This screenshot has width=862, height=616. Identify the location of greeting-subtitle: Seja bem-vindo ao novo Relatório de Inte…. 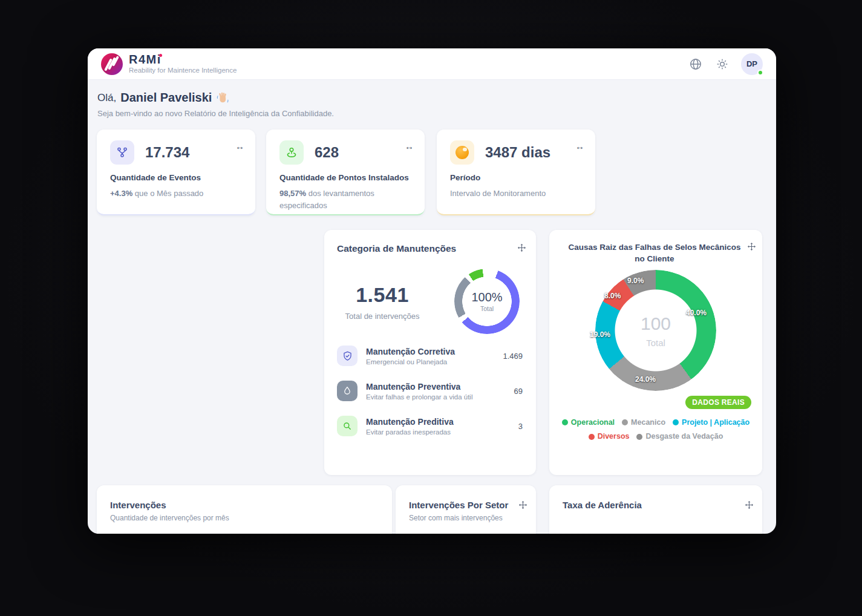
(215, 114).